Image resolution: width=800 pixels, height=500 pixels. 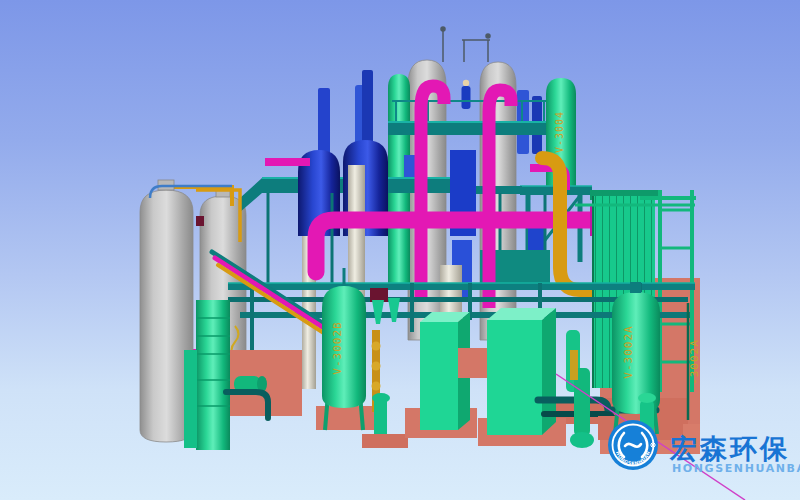 I want to click on gauge-tag: -3002A, so click(x=694, y=362).